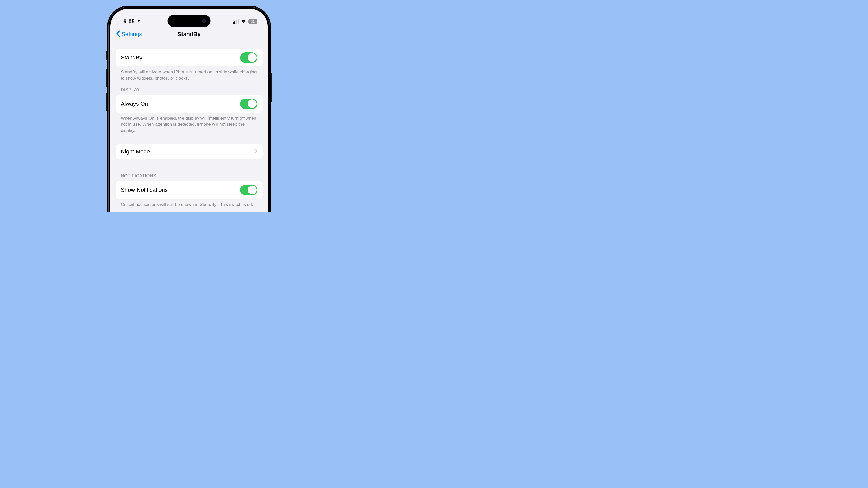  What do you see at coordinates (189, 104) in the screenshot?
I see `always-on-row: Always On` at bounding box center [189, 104].